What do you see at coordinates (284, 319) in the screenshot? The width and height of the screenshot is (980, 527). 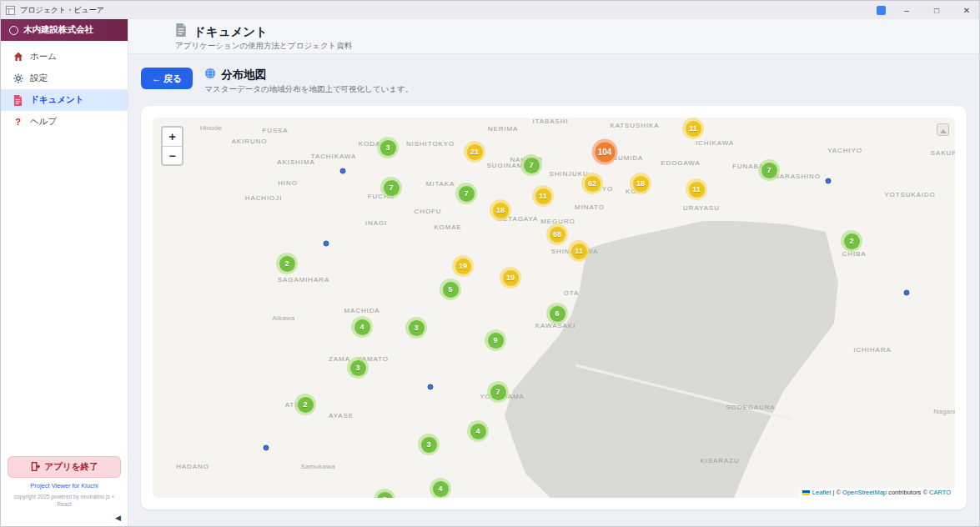 I see `map-place-label: Aikawa` at bounding box center [284, 319].